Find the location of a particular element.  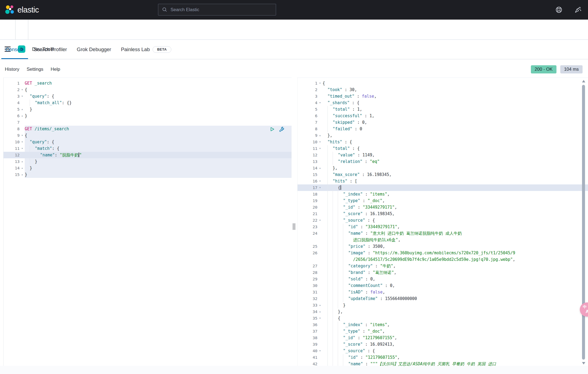

code-line-23: 23"id" : "33449279171", is located at coordinates (443, 227).